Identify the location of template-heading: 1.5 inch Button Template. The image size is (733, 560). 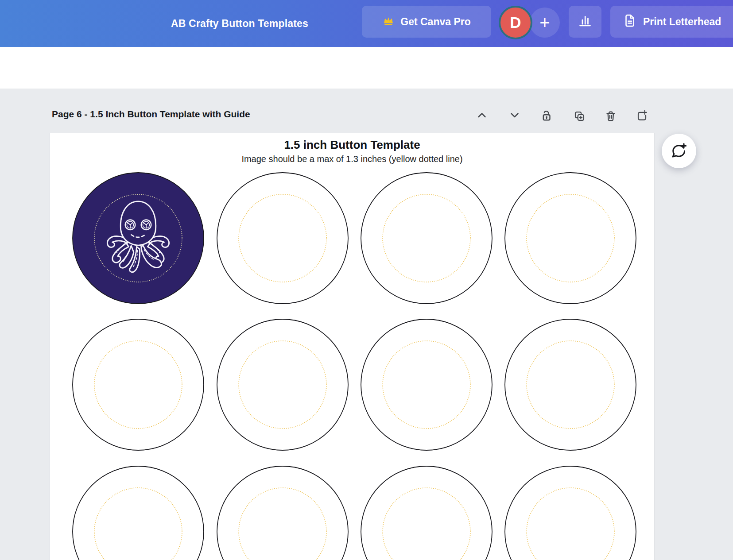
(352, 145).